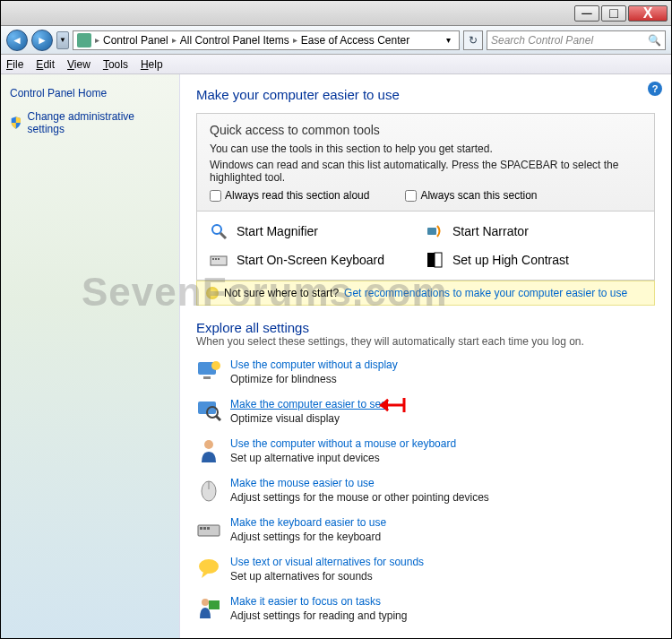 The image size is (672, 639). What do you see at coordinates (209, 608) in the screenshot?
I see `person-board-icon` at bounding box center [209, 608].